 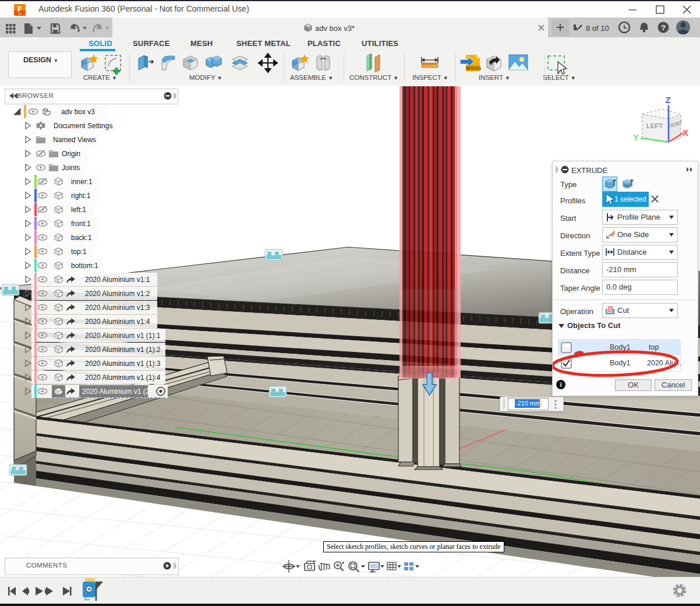 What do you see at coordinates (655, 126) in the screenshot?
I see `svg-text: LEFT` at bounding box center [655, 126].